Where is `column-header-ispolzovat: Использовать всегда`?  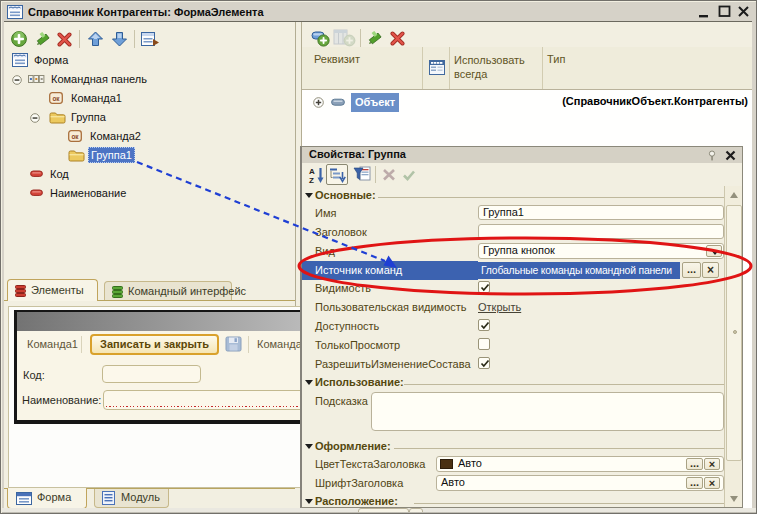
column-header-ispolzovat: Использовать всегда is located at coordinates (497, 67).